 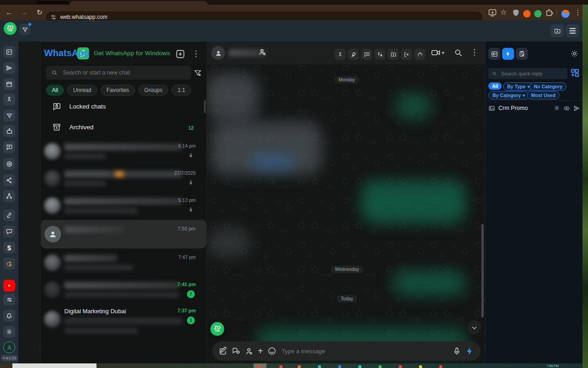 I want to click on back-button: ←, so click(x=9, y=12).